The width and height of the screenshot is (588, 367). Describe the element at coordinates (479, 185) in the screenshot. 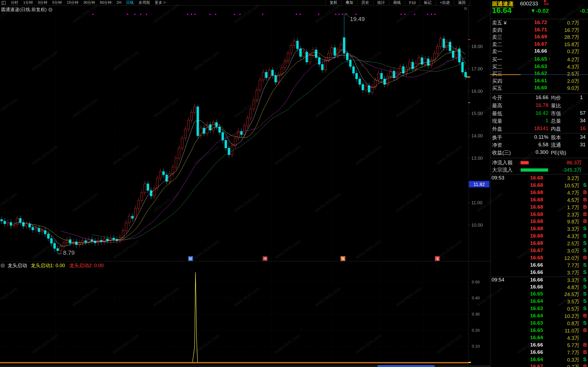

I see `highlight-price-label: 11.82` at that location.